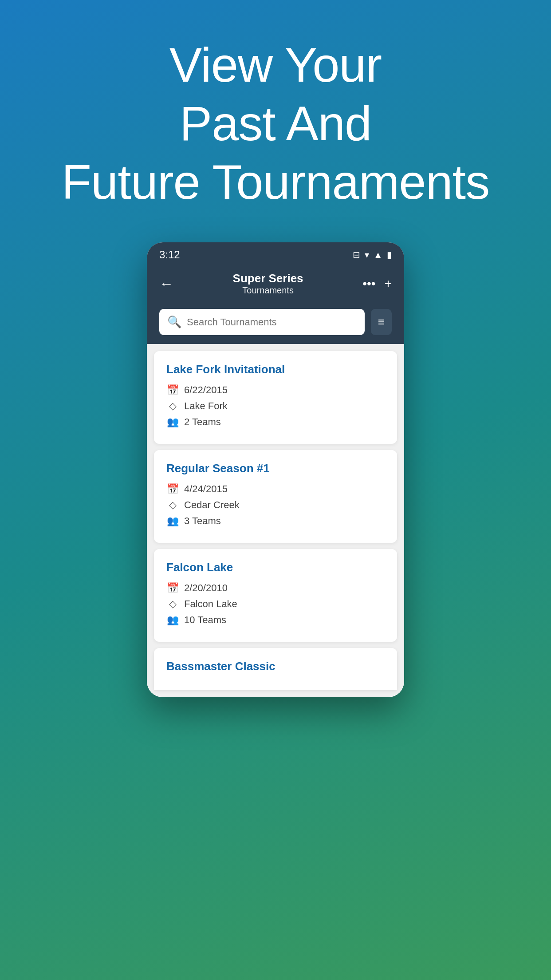 The height and width of the screenshot is (980, 551). Describe the element at coordinates (382, 322) in the screenshot. I see `filter-button: ≡` at that location.